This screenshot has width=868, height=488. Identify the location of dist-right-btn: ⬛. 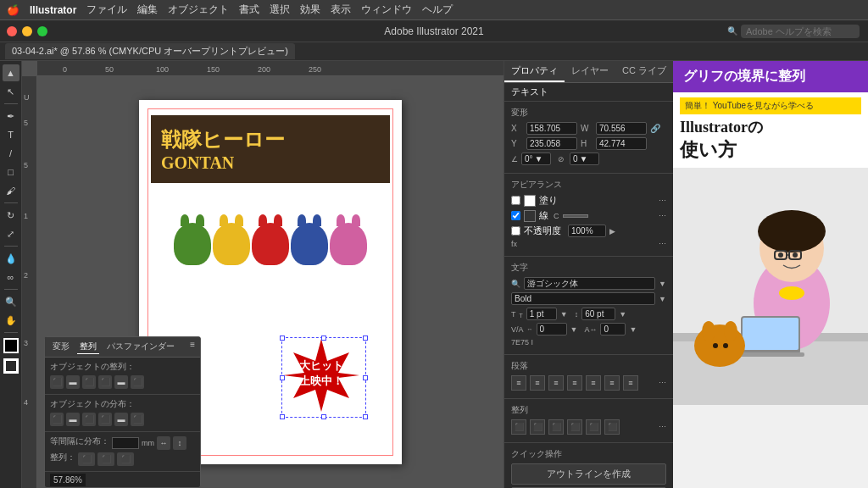
(89, 419).